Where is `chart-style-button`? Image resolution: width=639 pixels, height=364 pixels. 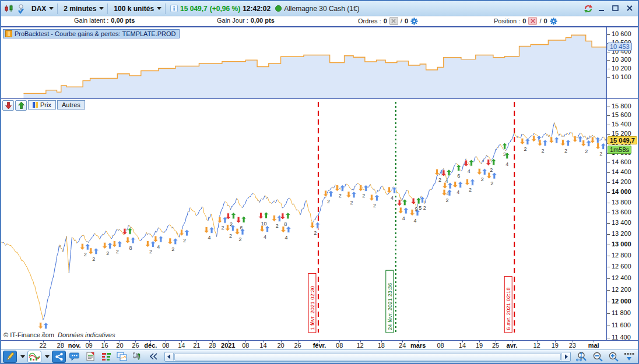
chart-style-button is located at coordinates (34, 356).